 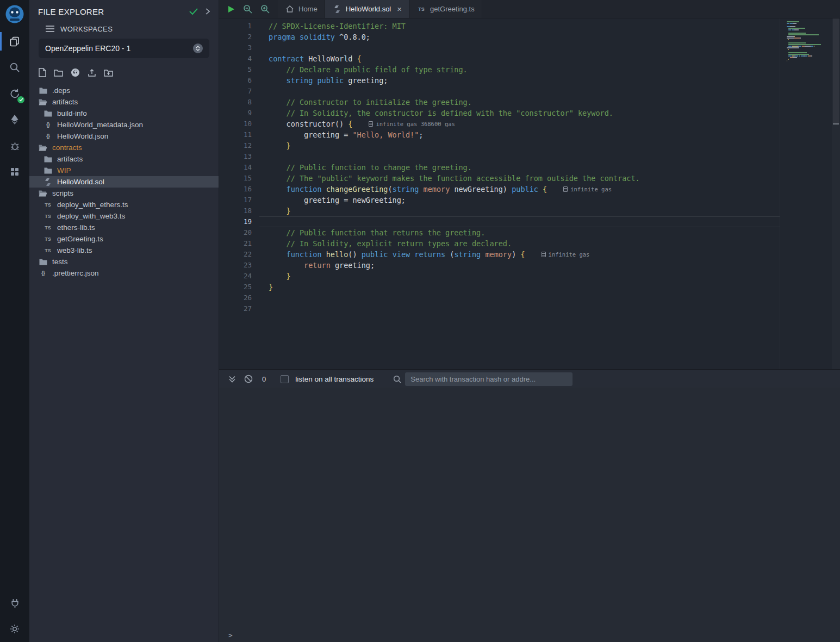 What do you see at coordinates (15, 146) in the screenshot?
I see `debugger-icon` at bounding box center [15, 146].